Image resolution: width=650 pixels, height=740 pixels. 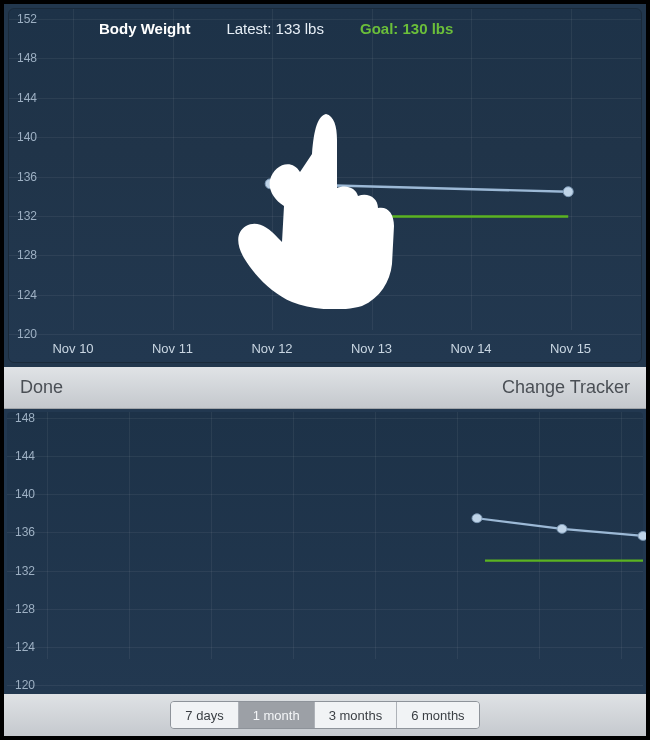 What do you see at coordinates (356, 715) in the screenshot?
I see `range-segment-3-months: 3 months` at bounding box center [356, 715].